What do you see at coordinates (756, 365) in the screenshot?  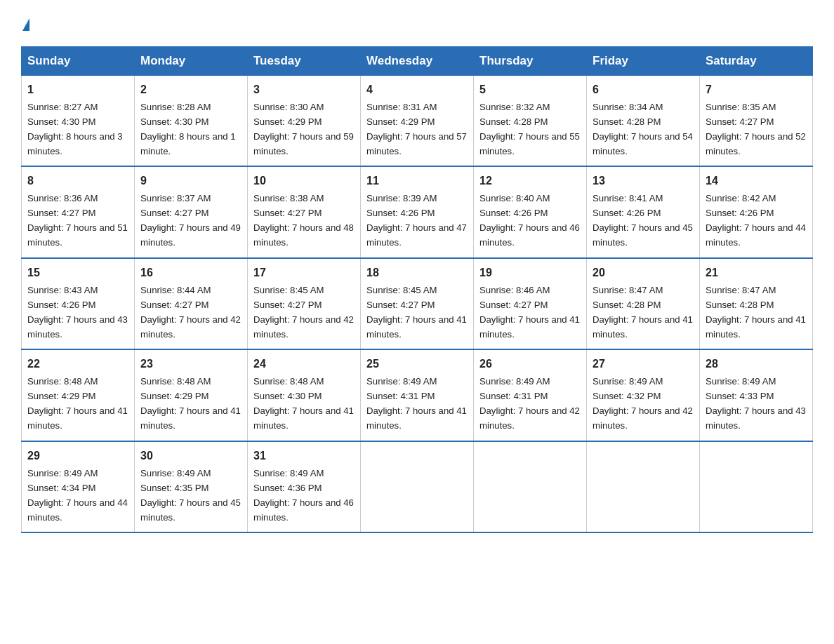 I see `day-number: 28` at bounding box center [756, 365].